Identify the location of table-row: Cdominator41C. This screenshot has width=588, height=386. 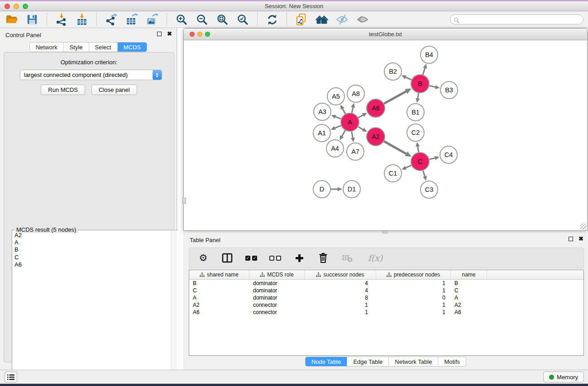
(387, 291).